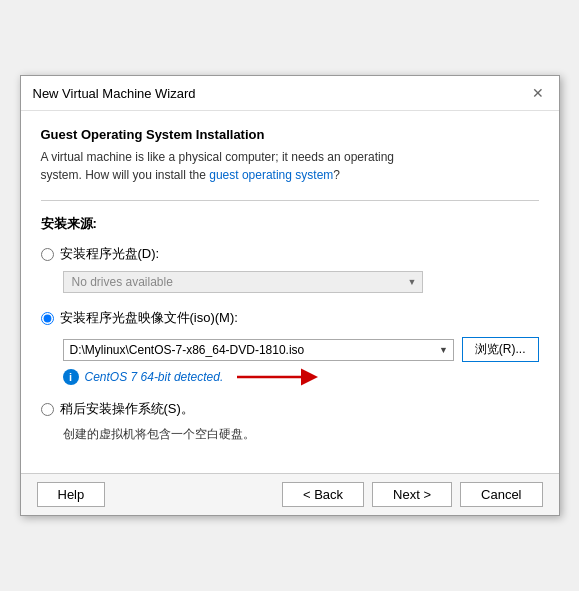 The height and width of the screenshot is (591, 579). What do you see at coordinates (301, 377) in the screenshot?
I see `detection-row: i CentOS 7 64-bit detected.` at bounding box center [301, 377].